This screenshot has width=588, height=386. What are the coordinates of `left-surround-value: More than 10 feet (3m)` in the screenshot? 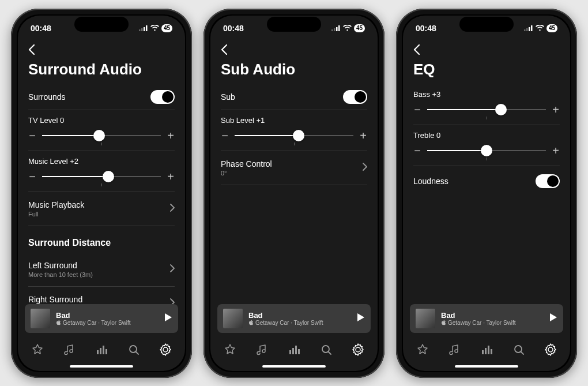 It's located at (61, 275).